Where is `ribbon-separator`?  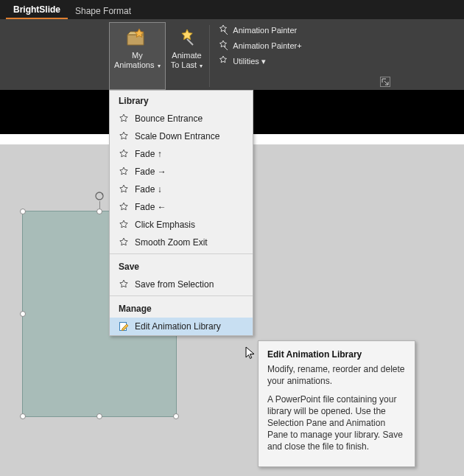 ribbon-separator is located at coordinates (209, 56).